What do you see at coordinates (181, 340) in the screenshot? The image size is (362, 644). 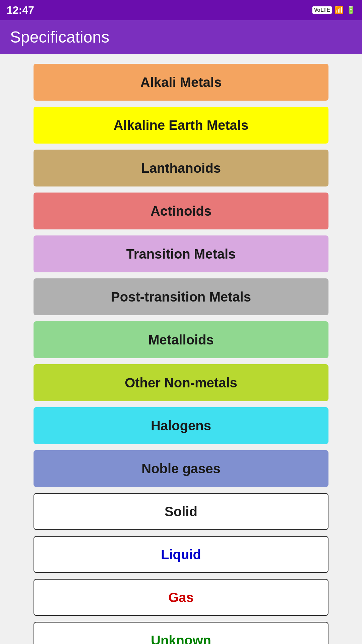 I see `category-btn-metalloids: Metalloids` at bounding box center [181, 340].